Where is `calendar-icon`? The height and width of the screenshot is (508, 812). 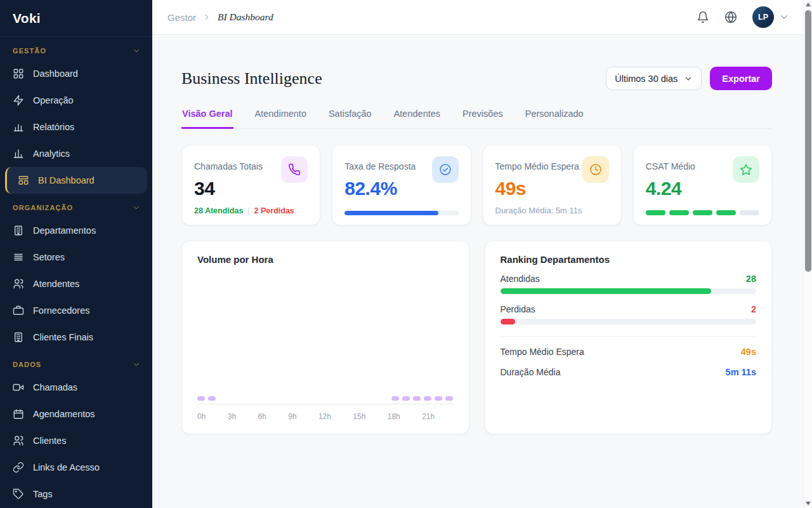
calendar-icon is located at coordinates (18, 414).